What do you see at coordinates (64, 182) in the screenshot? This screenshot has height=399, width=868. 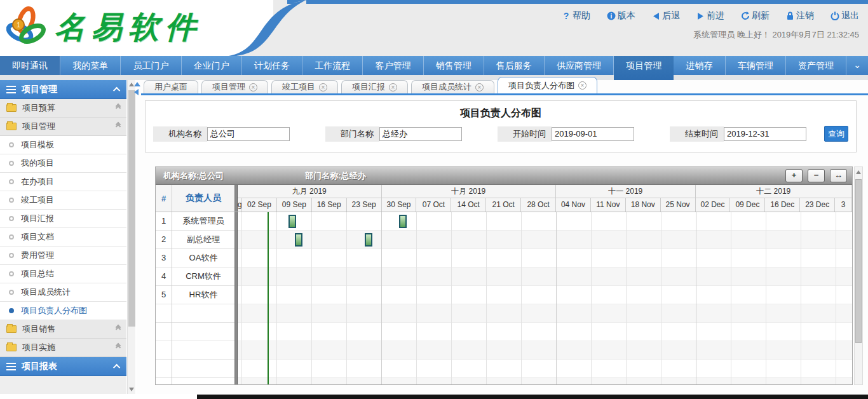 I see `sidebar-item-在办项目: 在办项目` at bounding box center [64, 182].